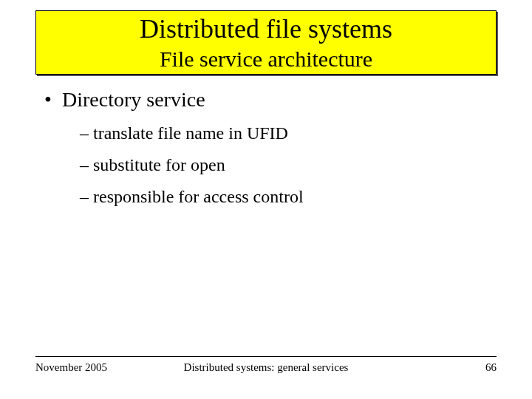 The height and width of the screenshot is (399, 532). Describe the element at coordinates (71, 368) in the screenshot. I see `footer-date: November 2005` at that location.